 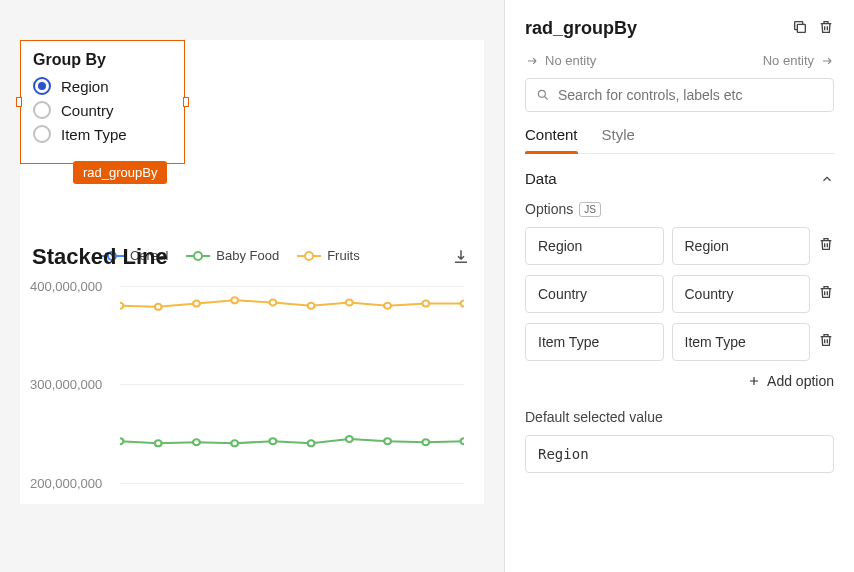 I want to click on y-tick: 300,000,000, so click(x=66, y=384).